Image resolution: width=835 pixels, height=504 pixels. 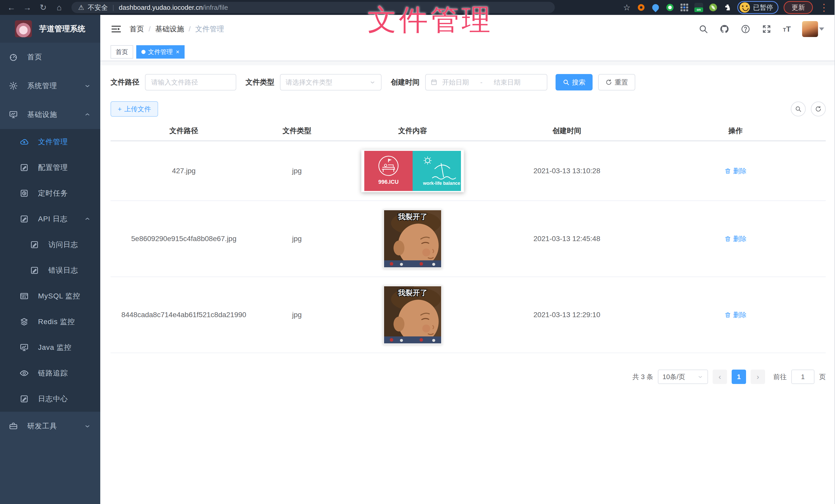 What do you see at coordinates (50, 270) in the screenshot?
I see `sidebar-submenu-infra: 文件管理 配置管理 定时任务 API 日志 访问日志` at bounding box center [50, 270].